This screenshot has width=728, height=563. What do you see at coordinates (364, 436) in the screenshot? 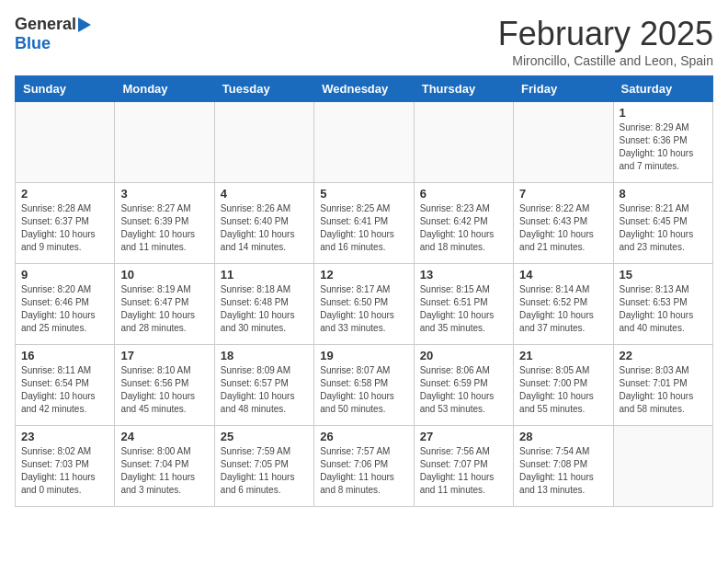
I see `day-number: 26` at bounding box center [364, 436].